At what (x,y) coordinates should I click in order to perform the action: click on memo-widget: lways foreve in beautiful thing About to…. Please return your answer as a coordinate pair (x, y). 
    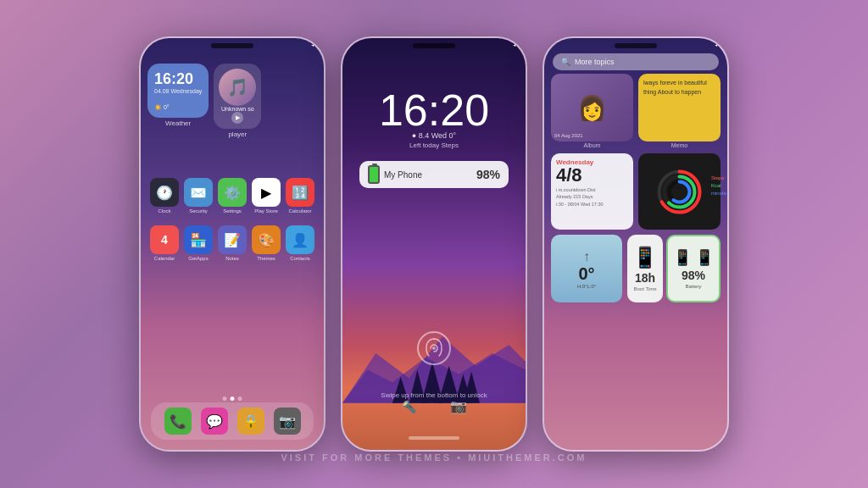
    Looking at the image, I should click on (680, 108).